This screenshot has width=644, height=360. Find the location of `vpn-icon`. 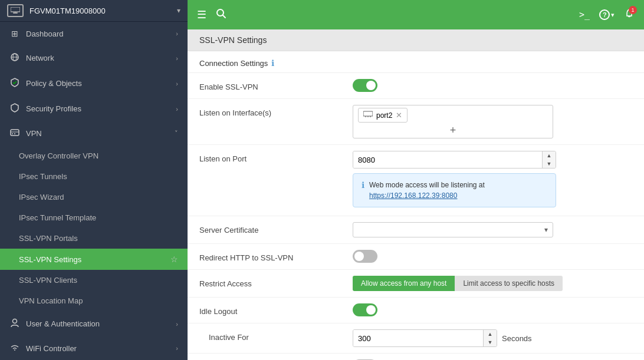

vpn-icon is located at coordinates (15, 133).